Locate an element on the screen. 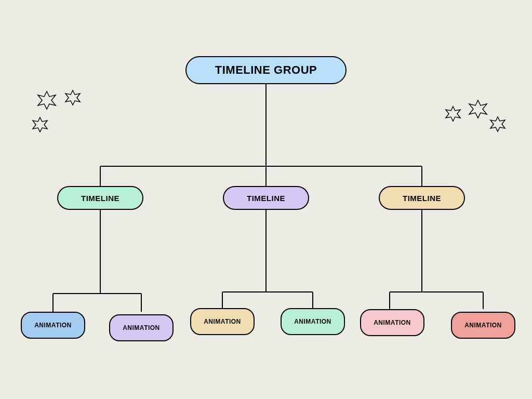 The height and width of the screenshot is (399, 532). root-node: TIMELINE GROUP is located at coordinates (266, 70).